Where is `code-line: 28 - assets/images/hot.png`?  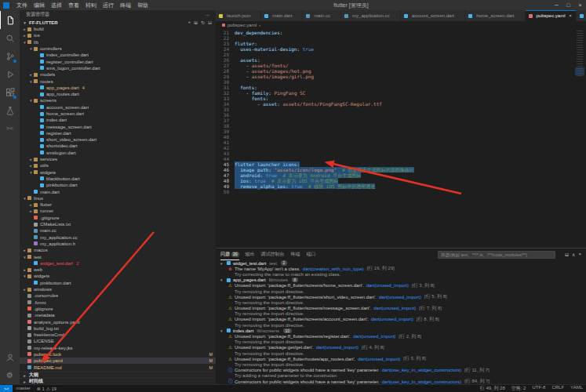 code-line: 28 - assets/images/hot.png is located at coordinates (395, 71).